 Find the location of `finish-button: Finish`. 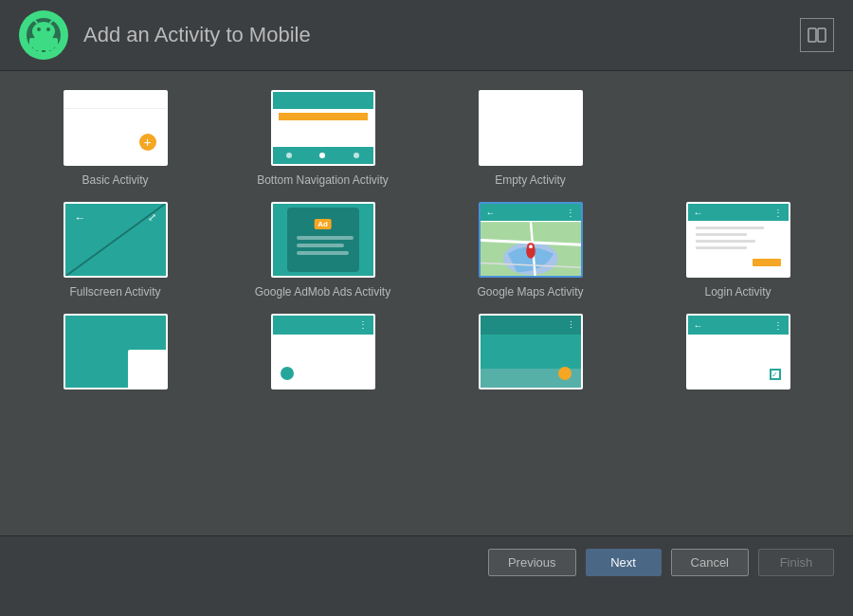

finish-button: Finish is located at coordinates (796, 563).